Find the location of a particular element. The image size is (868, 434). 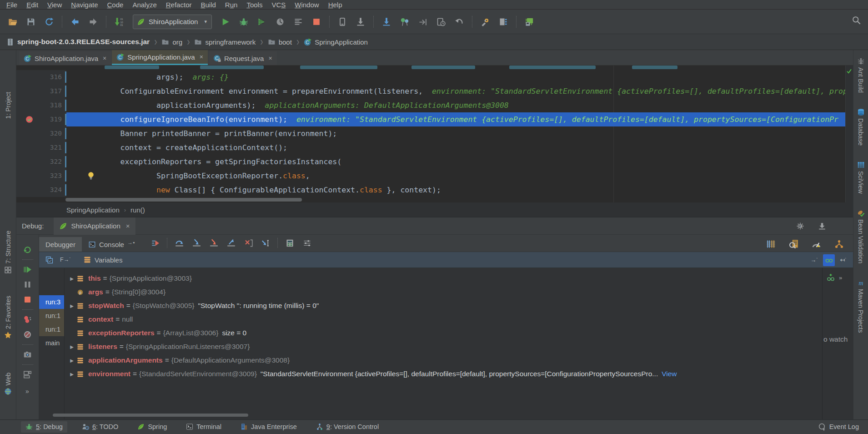

statusbar-java-enterprise: Java Enterprise is located at coordinates (269, 427).